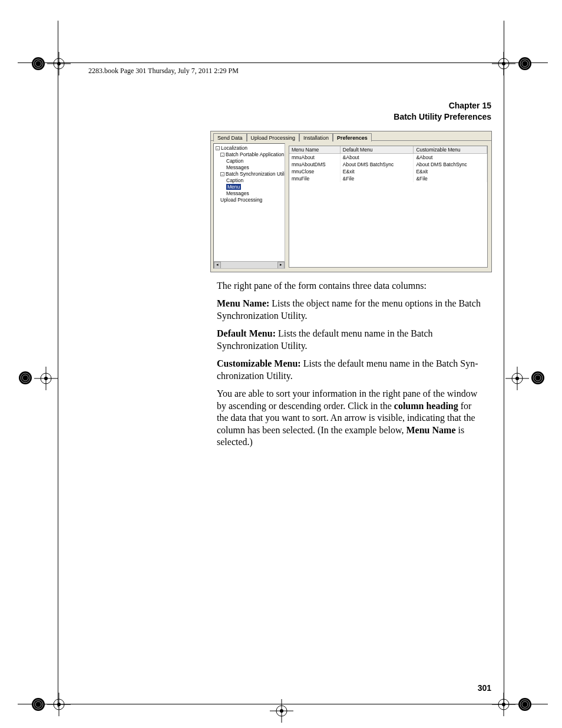 The image size is (562, 728). What do you see at coordinates (377, 150) in the screenshot?
I see `col-default-menu: Default Menu` at bounding box center [377, 150].